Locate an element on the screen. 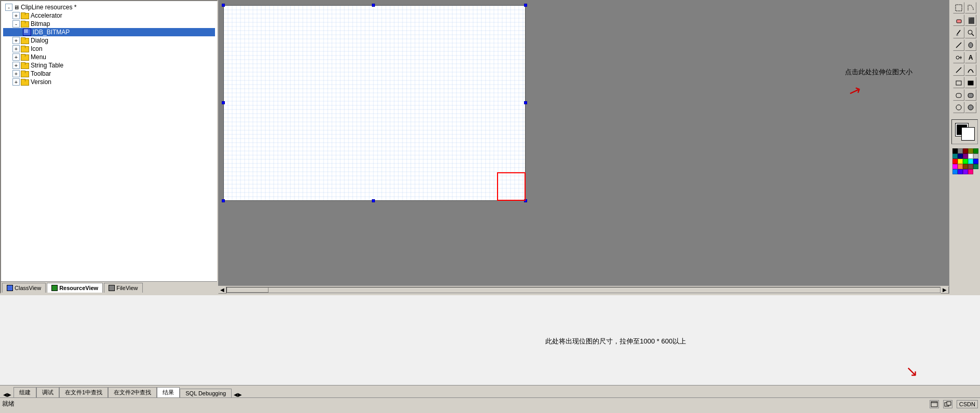  expand-icon-icon: + is located at coordinates (16, 49).